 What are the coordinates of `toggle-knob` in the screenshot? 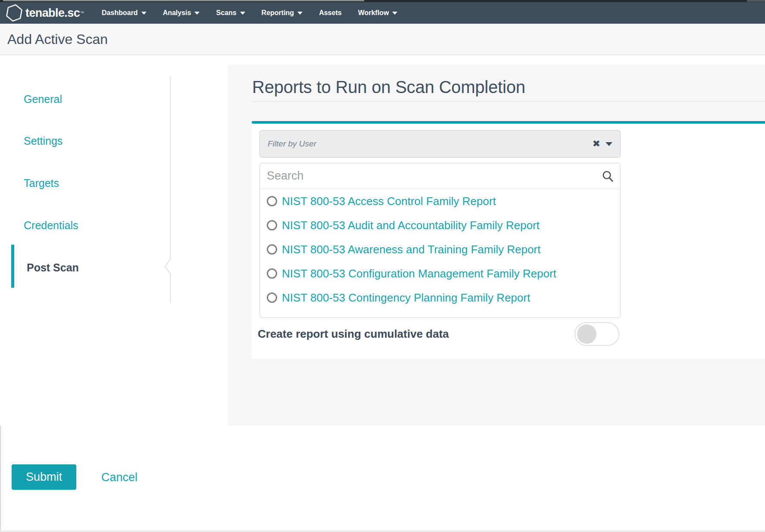 It's located at (587, 334).